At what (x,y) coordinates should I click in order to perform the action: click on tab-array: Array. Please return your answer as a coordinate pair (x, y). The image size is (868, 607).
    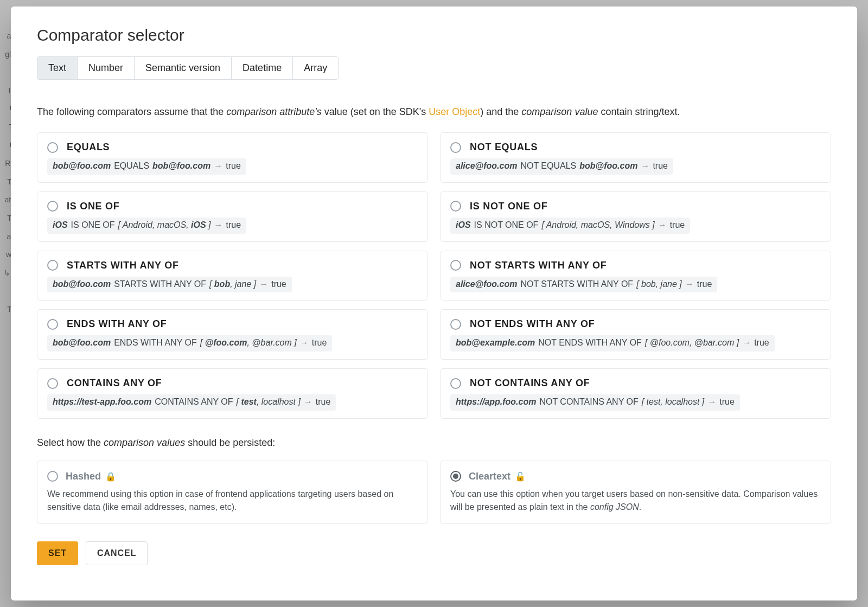
    Looking at the image, I should click on (316, 68).